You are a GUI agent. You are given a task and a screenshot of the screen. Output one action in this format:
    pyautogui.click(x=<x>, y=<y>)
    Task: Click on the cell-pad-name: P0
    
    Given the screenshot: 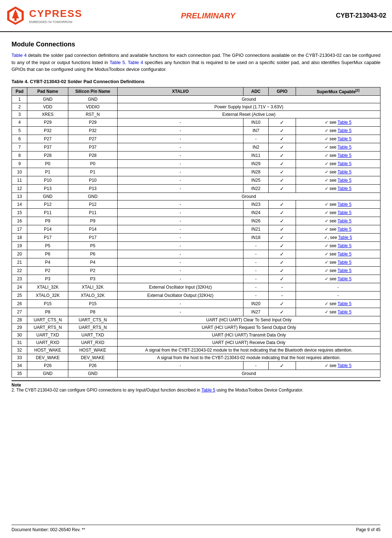 What is the action you would take?
    pyautogui.click(x=47, y=163)
    